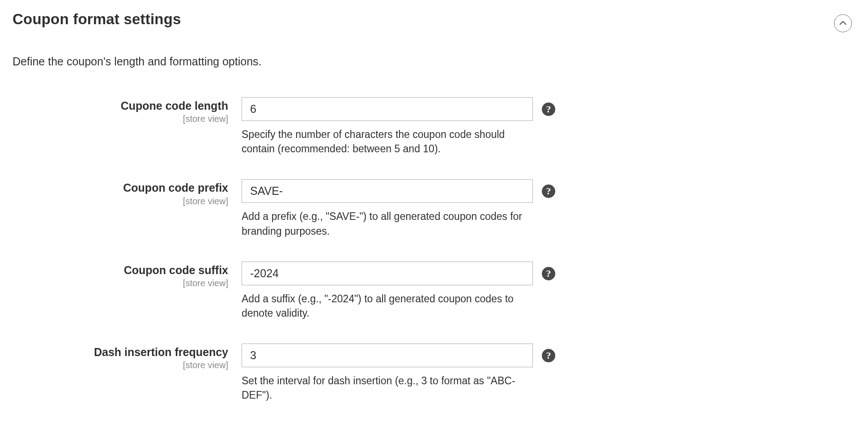 The width and height of the screenshot is (868, 421). What do you see at coordinates (127, 275) in the screenshot?
I see `label-col: Coupon code suffix [store view]` at bounding box center [127, 275].